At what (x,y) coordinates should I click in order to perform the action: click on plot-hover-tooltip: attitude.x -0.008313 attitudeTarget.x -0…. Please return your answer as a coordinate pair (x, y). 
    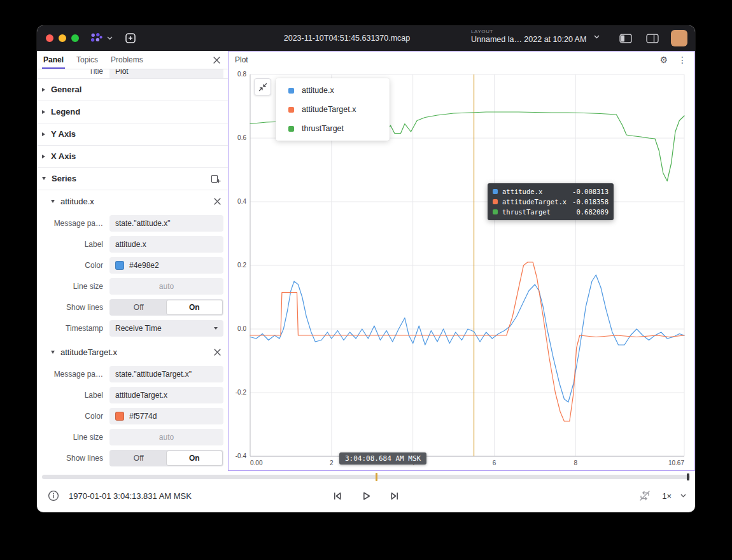
    Looking at the image, I should click on (551, 202).